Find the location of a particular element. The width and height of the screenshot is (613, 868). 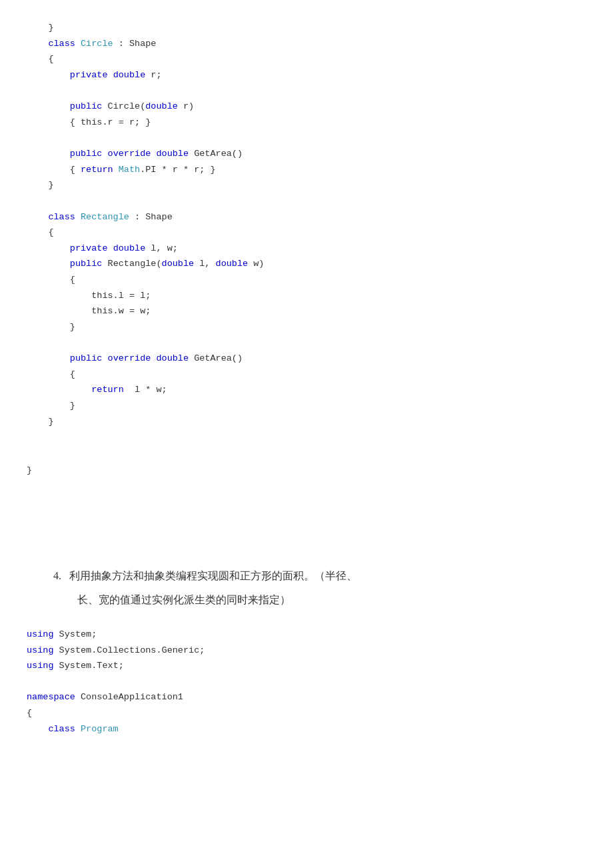

task-4-block: 4. 利用抽象方法和抽象类编程实现圆和正方形的面积。（半径、 长、宽的值通过实例… is located at coordinates (306, 586).